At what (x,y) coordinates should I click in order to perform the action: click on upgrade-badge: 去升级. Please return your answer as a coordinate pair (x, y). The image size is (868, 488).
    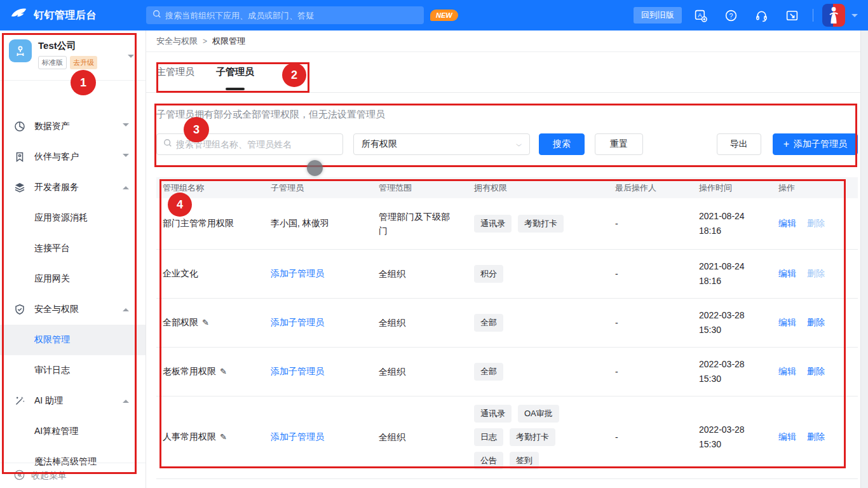
    Looking at the image, I should click on (84, 62).